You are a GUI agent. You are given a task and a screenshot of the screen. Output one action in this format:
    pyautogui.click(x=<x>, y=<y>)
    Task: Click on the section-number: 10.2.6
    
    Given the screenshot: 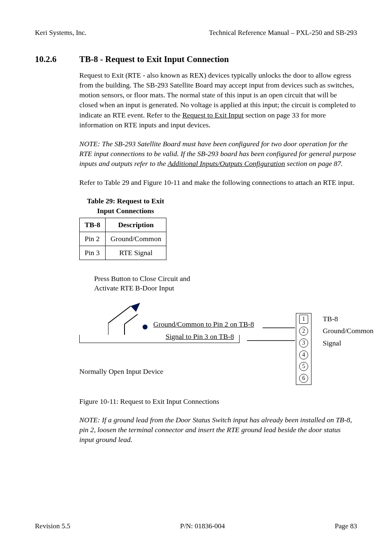 What is the action you would take?
    pyautogui.click(x=49, y=59)
    